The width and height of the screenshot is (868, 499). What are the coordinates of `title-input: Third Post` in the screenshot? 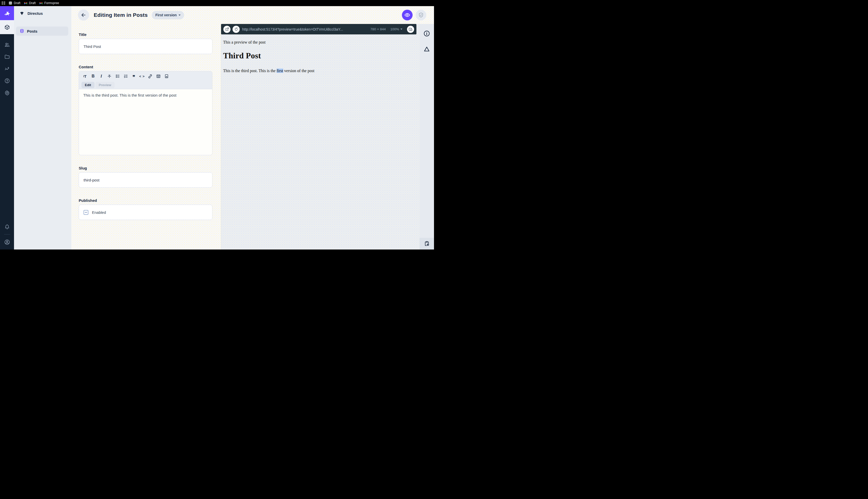 It's located at (146, 47).